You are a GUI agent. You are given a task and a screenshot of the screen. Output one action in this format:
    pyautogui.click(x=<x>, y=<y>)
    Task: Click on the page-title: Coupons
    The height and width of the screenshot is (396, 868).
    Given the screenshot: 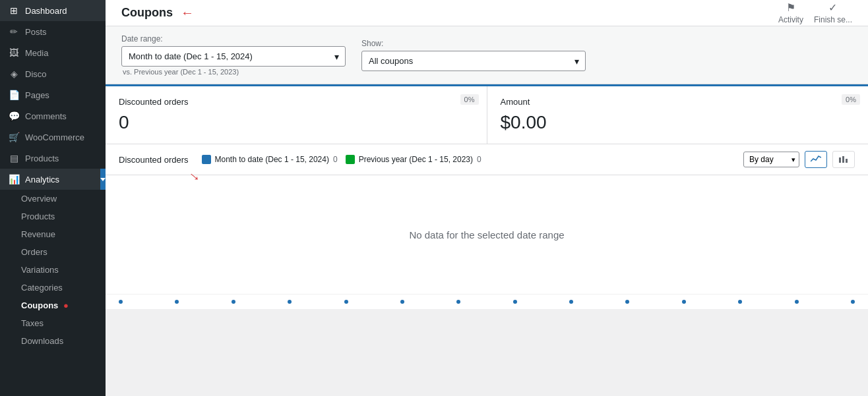 What is the action you would take?
    pyautogui.click(x=147, y=13)
    